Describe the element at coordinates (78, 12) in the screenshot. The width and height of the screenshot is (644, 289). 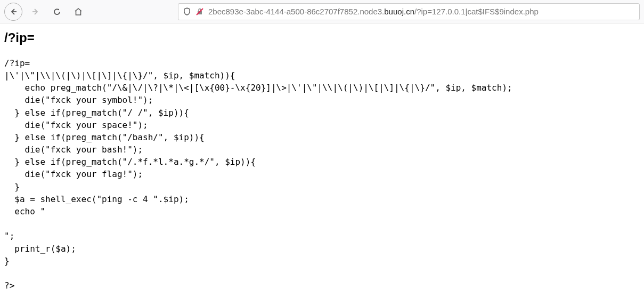
I see `home-button` at that location.